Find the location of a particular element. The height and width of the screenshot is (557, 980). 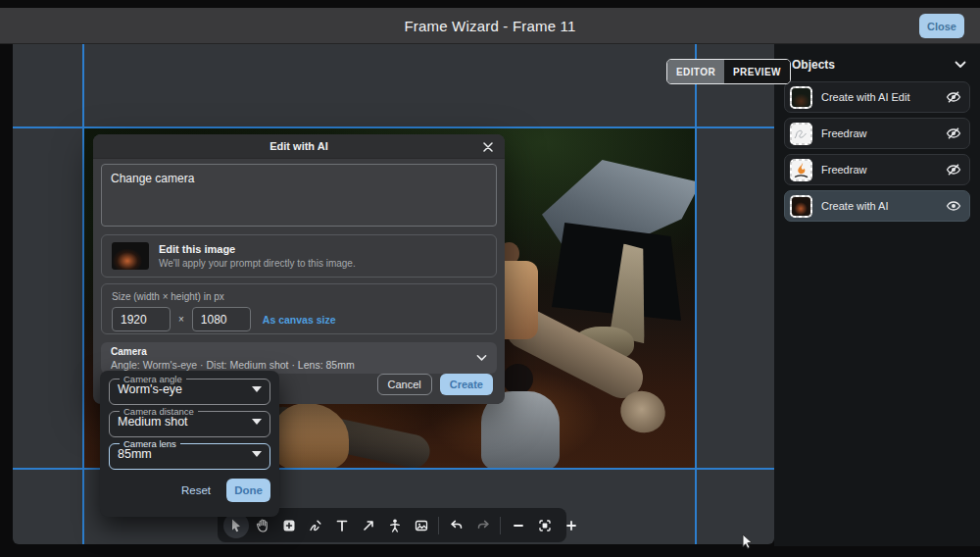

done-button: Done is located at coordinates (249, 490).